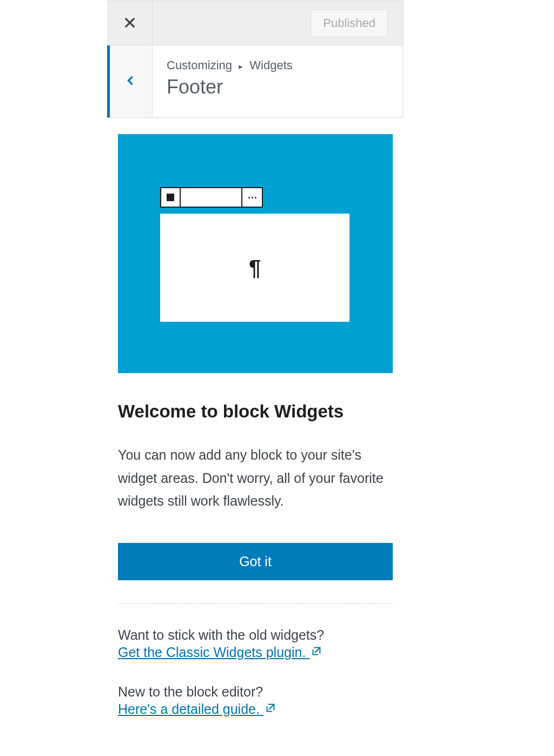 The height and width of the screenshot is (756, 554). Describe the element at coordinates (277, 87) in the screenshot. I see `section-title: Footer` at that location.